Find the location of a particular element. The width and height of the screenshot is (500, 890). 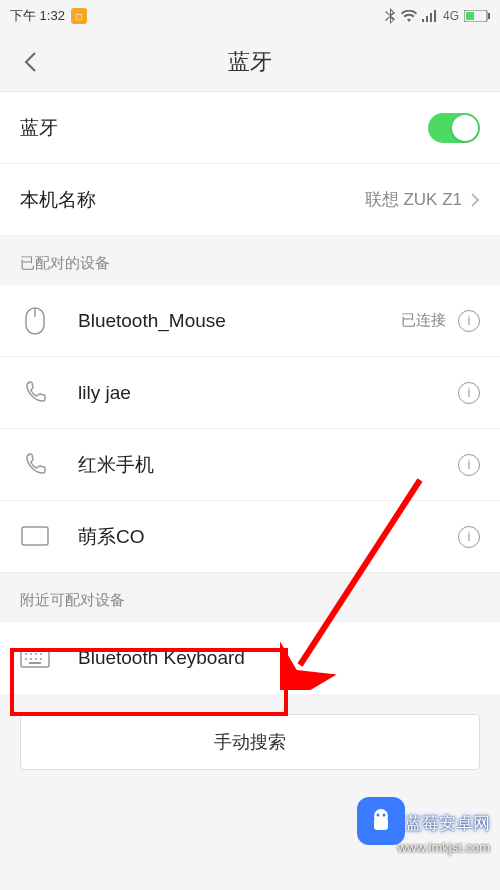

keyboard-icon is located at coordinates (35, 658).